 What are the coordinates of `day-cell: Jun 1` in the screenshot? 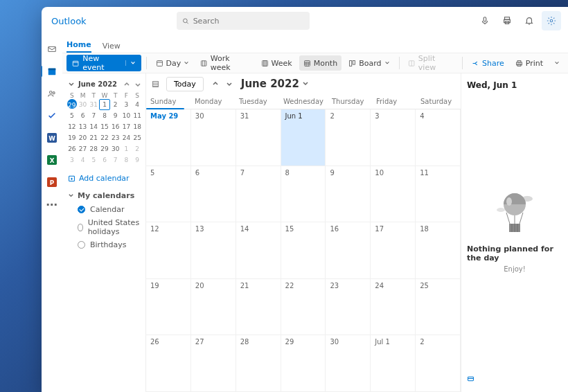 It's located at (303, 138).